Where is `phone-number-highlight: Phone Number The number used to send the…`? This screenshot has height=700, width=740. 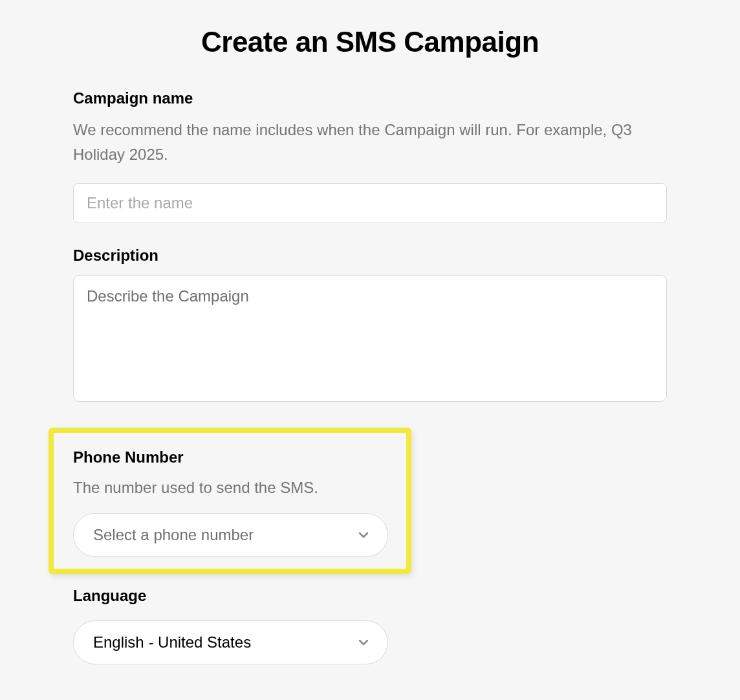 phone-number-highlight: Phone Number The number used to send the… is located at coordinates (230, 501).